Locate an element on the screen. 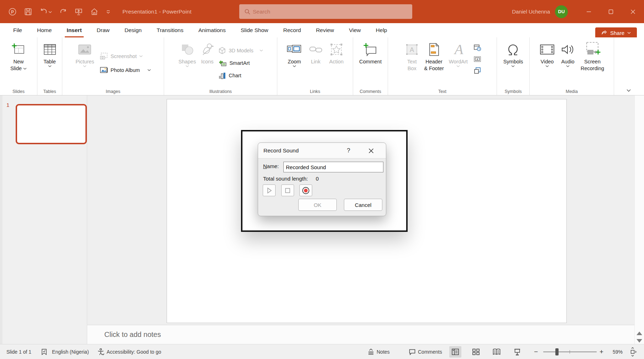 The height and width of the screenshot is (359, 644). tab-review: Review is located at coordinates (325, 30).